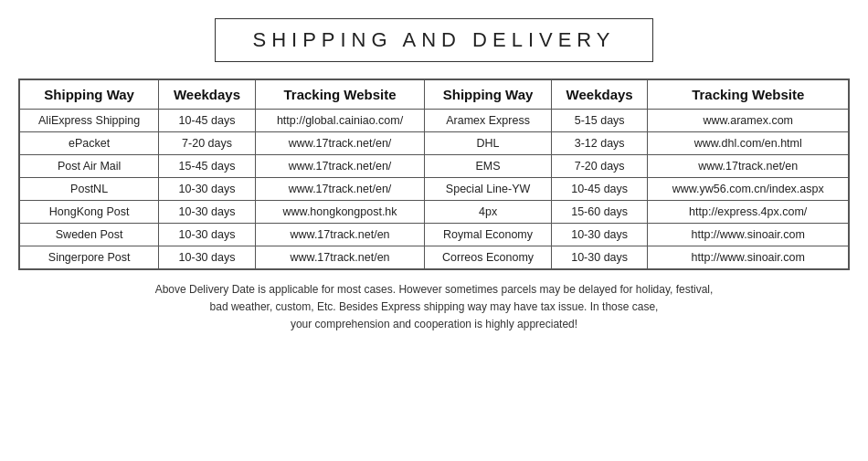  I want to click on cell-r5-c2: www.17track.net/en, so click(340, 236).